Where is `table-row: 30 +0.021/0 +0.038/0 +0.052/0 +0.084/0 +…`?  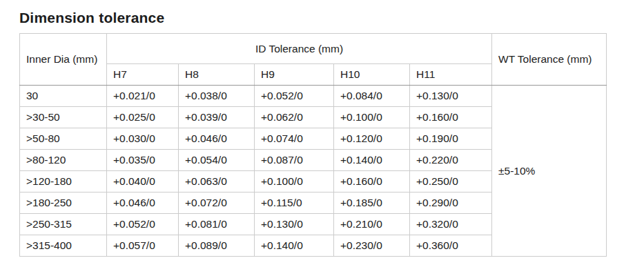 table-row: 30 +0.021/0 +0.038/0 +0.052/0 +0.084/0 +… is located at coordinates (313, 97).